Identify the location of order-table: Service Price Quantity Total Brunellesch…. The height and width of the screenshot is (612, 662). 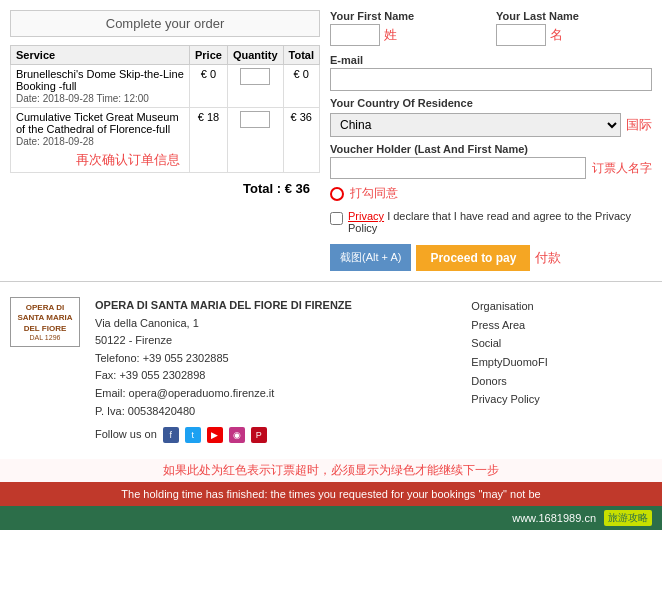
(165, 109).